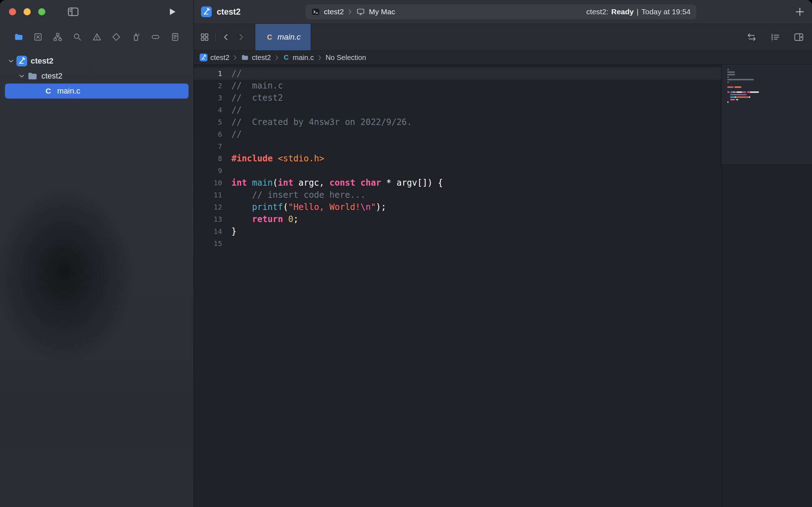 The height and width of the screenshot is (507, 812). I want to click on navigator-tab-symbol-navigator, so click(58, 37).